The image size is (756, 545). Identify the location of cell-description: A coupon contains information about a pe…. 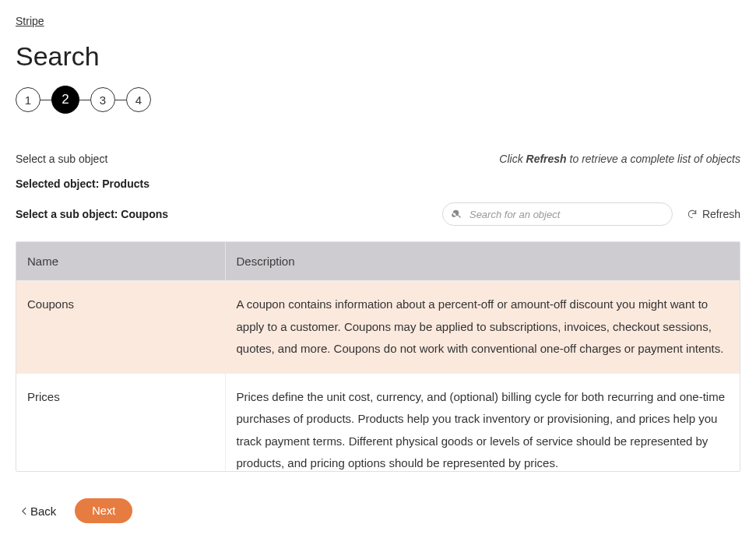
(483, 327).